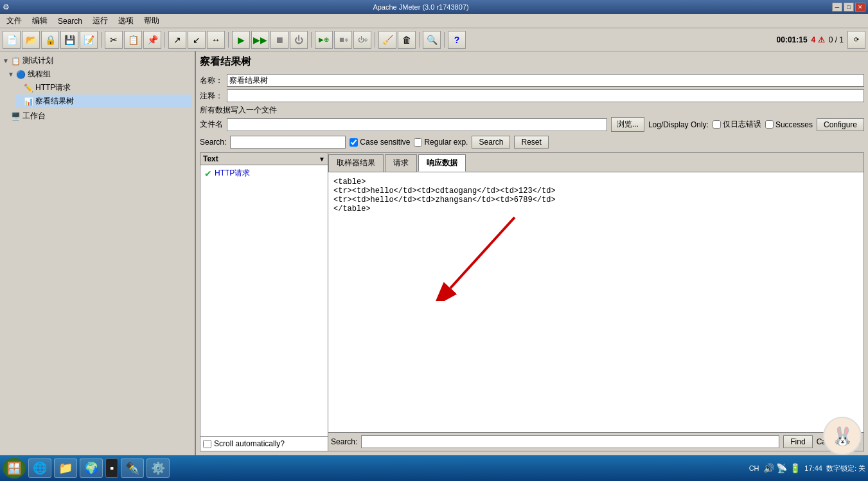 This screenshot has height=481, width=868. Describe the element at coordinates (15, 116) in the screenshot. I see `workbench-icon: 🖥️` at that location.